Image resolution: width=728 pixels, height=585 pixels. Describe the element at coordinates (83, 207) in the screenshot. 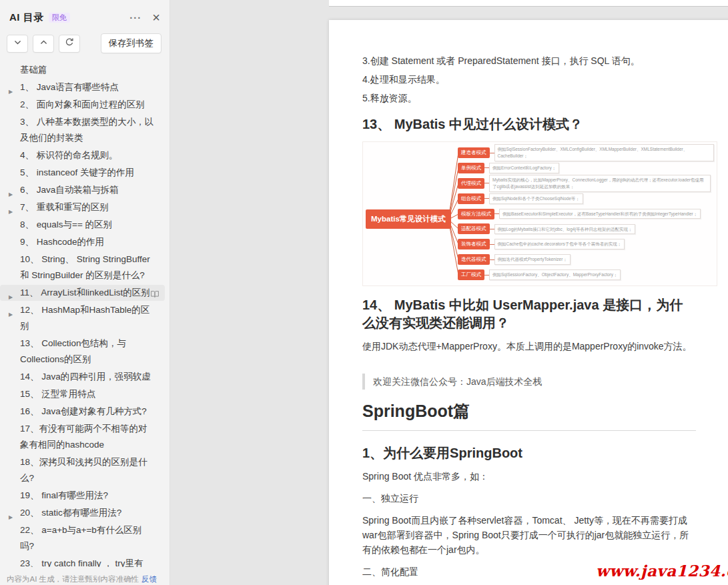

I see `toc-item: ▶ 7、 重载和重写的区别` at that location.